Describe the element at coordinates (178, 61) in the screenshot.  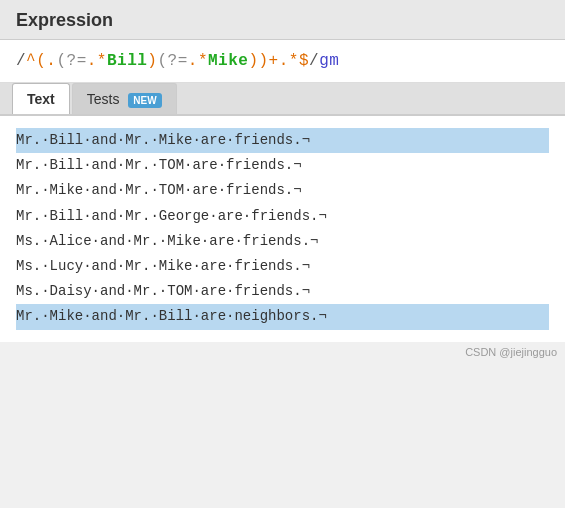
I see `expression-display: /^(.(?=.*Bill)(?=.*Mike))+.*$/gm` at that location.